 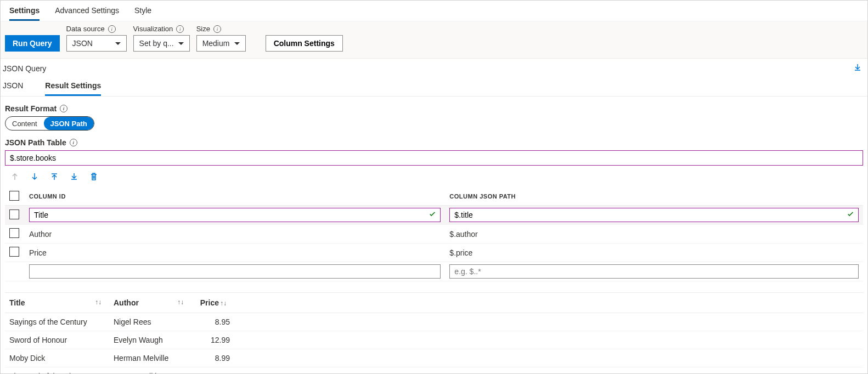 What do you see at coordinates (654, 234) in the screenshot?
I see `column-path-value: $.author` at bounding box center [654, 234].